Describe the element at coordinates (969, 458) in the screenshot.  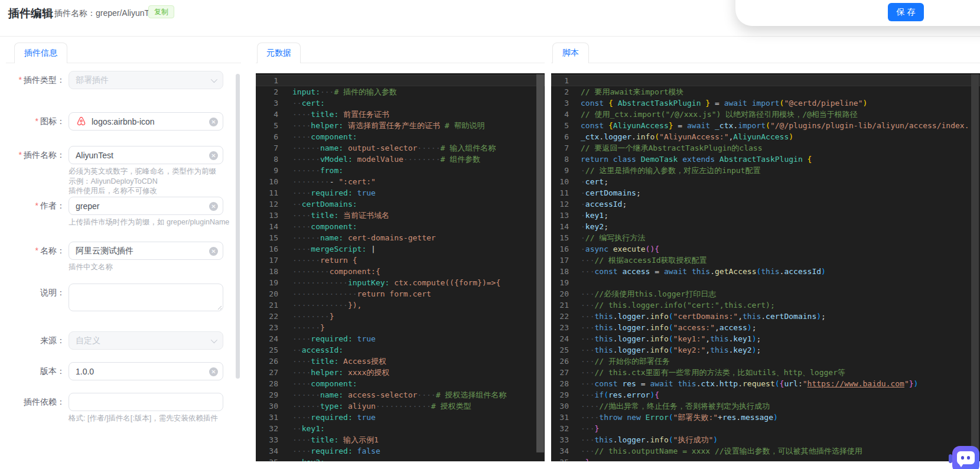
I see `robot-eye-right` at that location.